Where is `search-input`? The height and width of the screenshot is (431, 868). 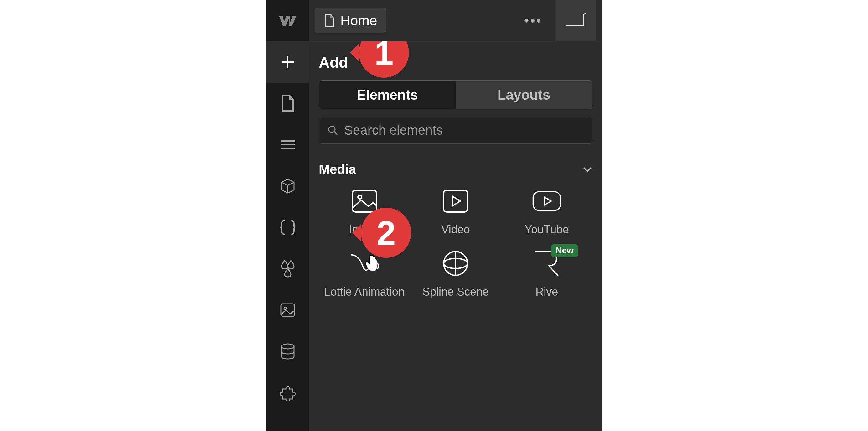
search-input is located at coordinates (464, 130).